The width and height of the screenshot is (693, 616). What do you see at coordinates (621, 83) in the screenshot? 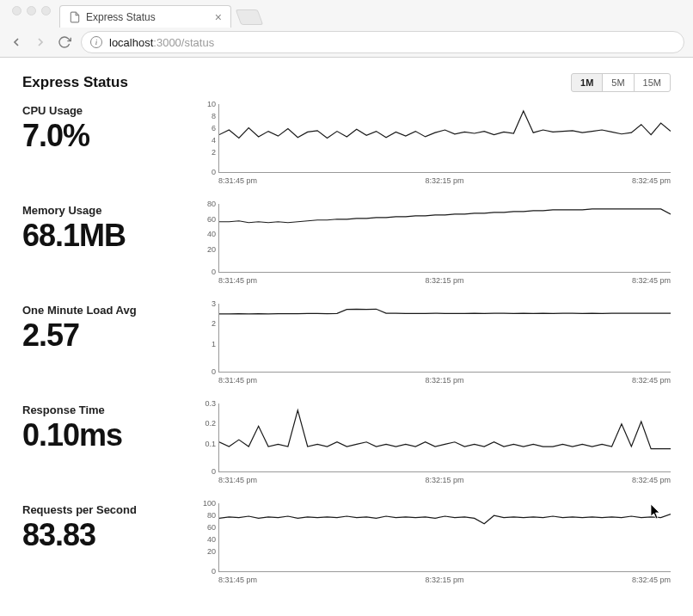
I see `time-range-group: 1M 5M 15M` at bounding box center [621, 83].